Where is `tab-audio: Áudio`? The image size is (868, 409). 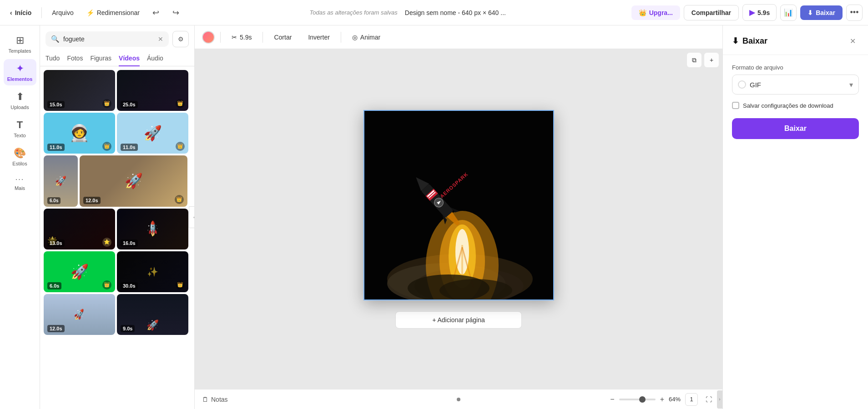 tab-audio: Áudio is located at coordinates (155, 59).